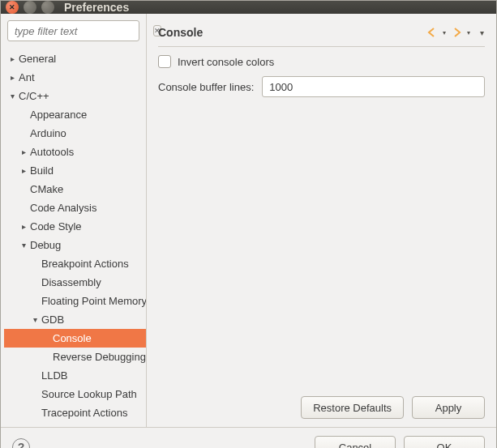 This screenshot has height=448, width=497. I want to click on buffer-lines-label: Console buffer lines:, so click(206, 87).